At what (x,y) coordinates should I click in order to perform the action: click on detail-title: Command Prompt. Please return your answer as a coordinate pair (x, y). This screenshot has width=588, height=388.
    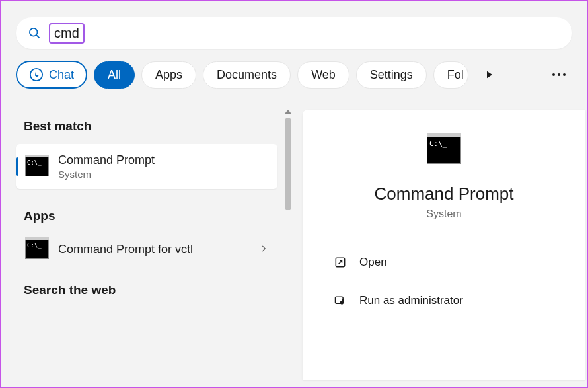
    Looking at the image, I should click on (444, 194).